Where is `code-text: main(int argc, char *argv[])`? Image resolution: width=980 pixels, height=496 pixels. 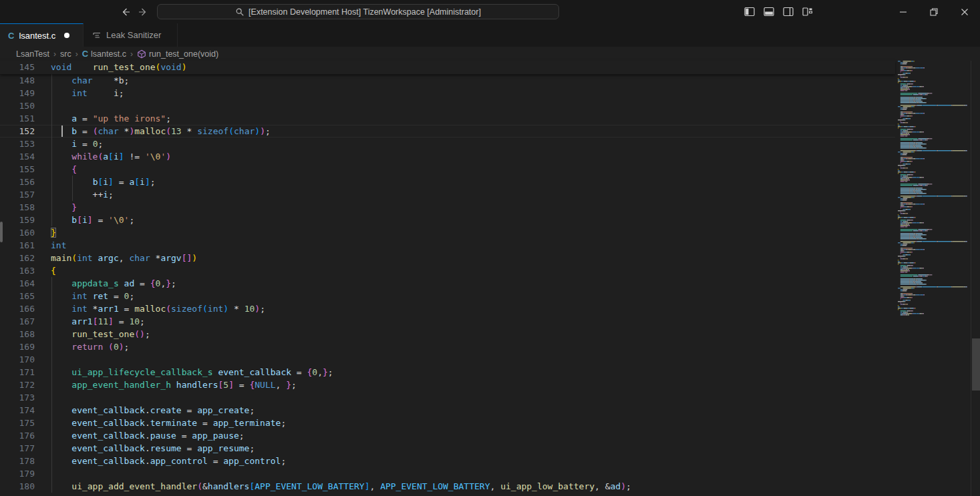
code-text: main(int argc, char *argv[]) is located at coordinates (116, 258).